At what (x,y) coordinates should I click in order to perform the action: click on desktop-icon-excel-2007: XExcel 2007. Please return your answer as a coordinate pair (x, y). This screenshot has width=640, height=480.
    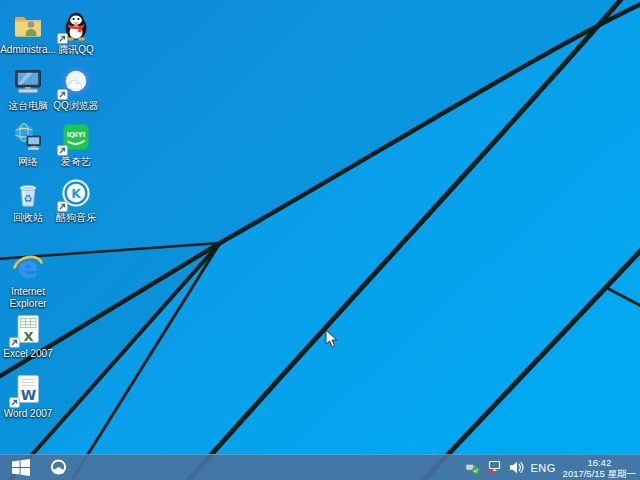
    Looking at the image, I should click on (28, 336).